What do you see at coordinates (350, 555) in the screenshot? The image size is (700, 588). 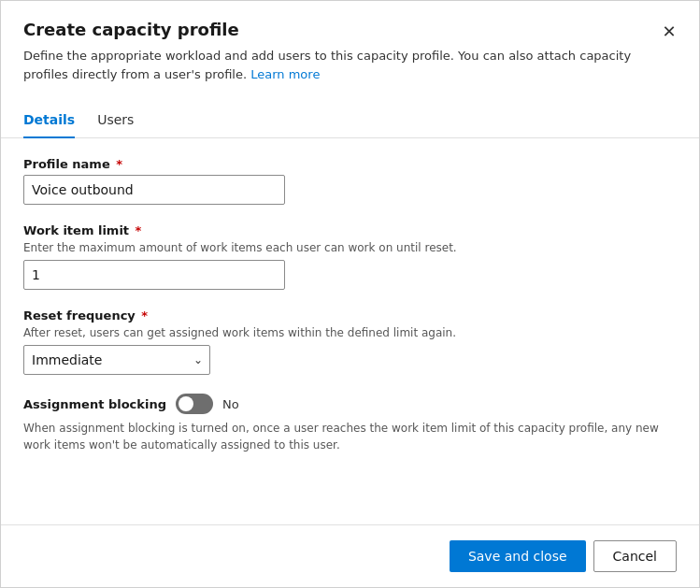 I see `dialog-footer: Save and close Cancel` at bounding box center [350, 555].